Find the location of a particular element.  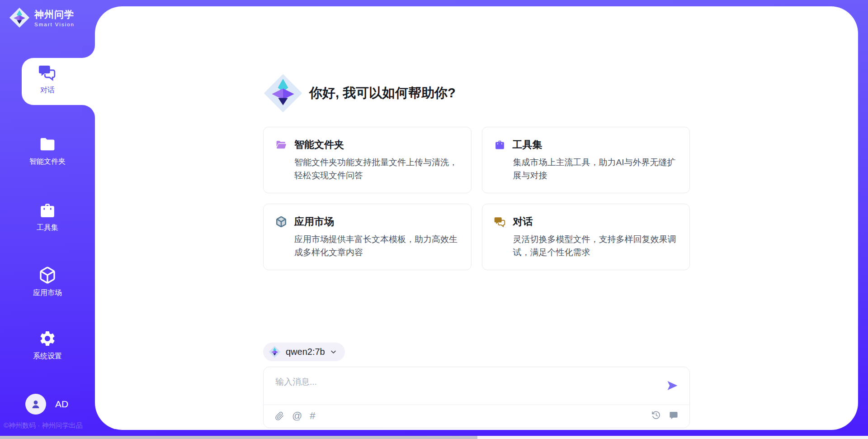

cube-grid-icon is located at coordinates (281, 222).